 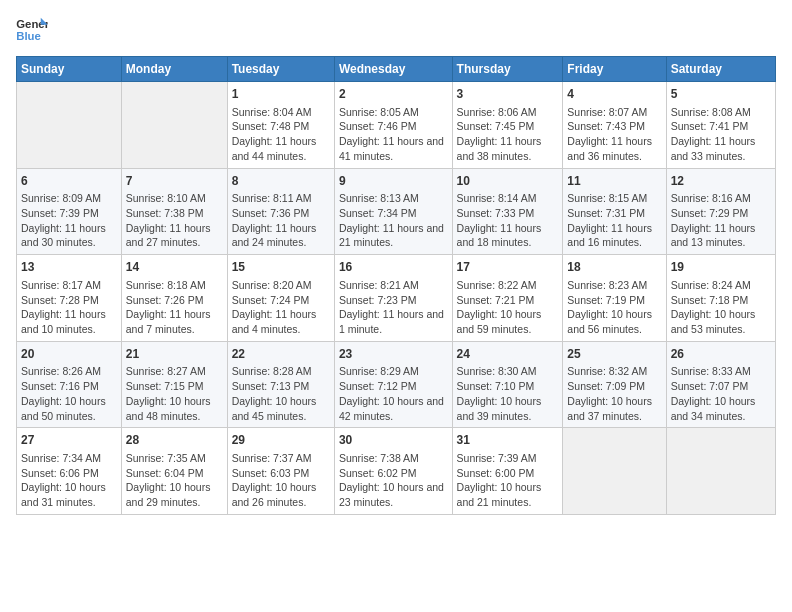 I want to click on weekday-header: Thursday, so click(x=508, y=70).